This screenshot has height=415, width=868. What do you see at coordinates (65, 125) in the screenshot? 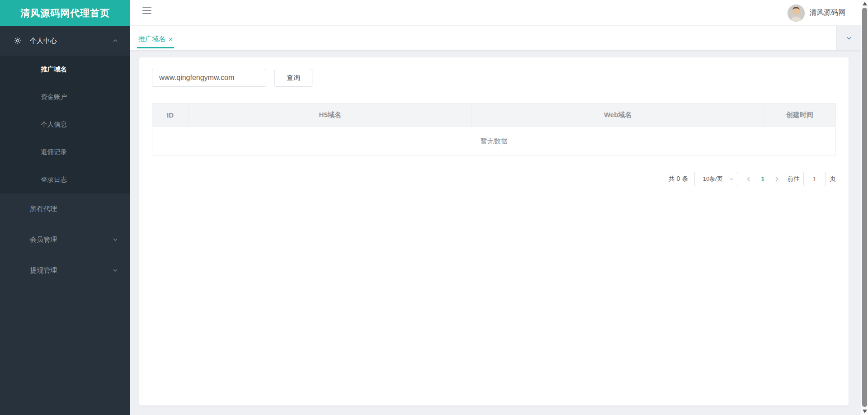
I see `sidebar-item-personal-info: 个人信息` at bounding box center [65, 125].